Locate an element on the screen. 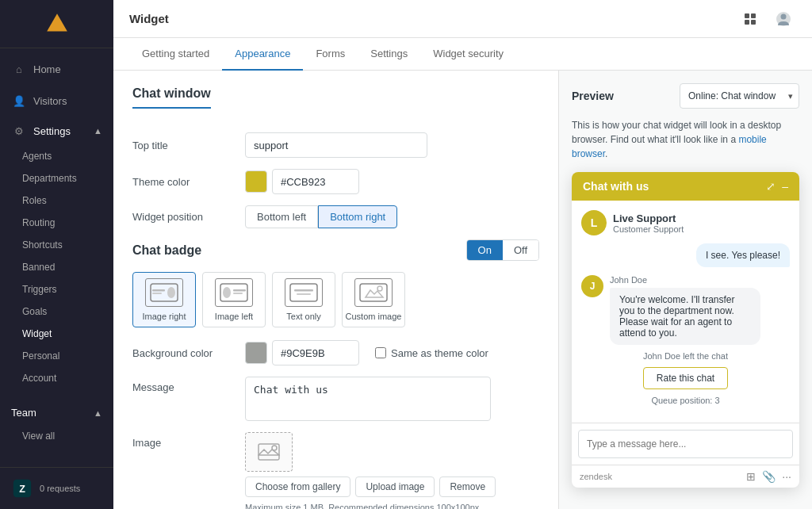 This screenshot has height=509, width=812. sidebar-item-roles: Roles is located at coordinates (57, 201).